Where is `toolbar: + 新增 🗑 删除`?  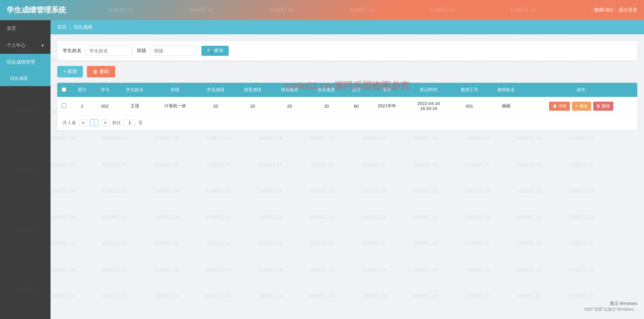
toolbar: + 新增 🗑 删除 is located at coordinates (347, 72).